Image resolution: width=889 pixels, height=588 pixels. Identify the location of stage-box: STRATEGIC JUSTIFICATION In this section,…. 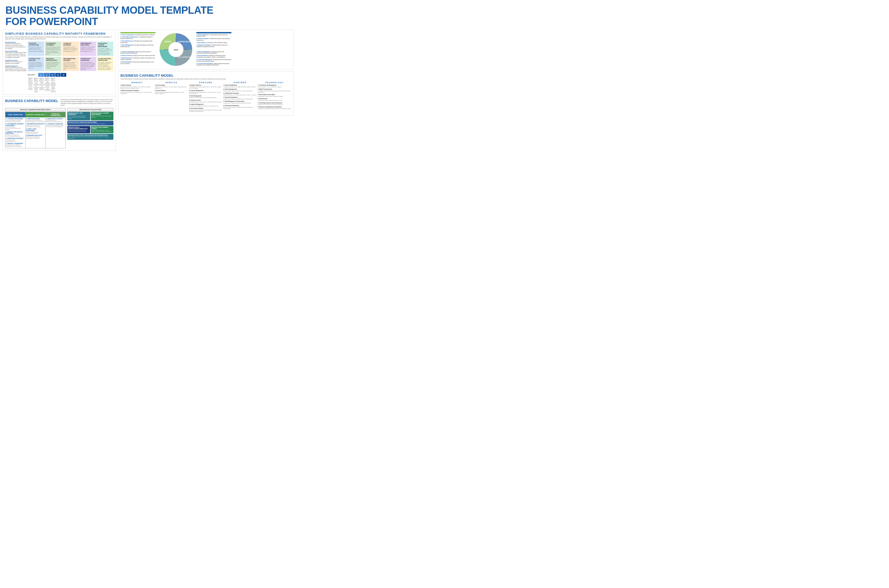
(36, 49).